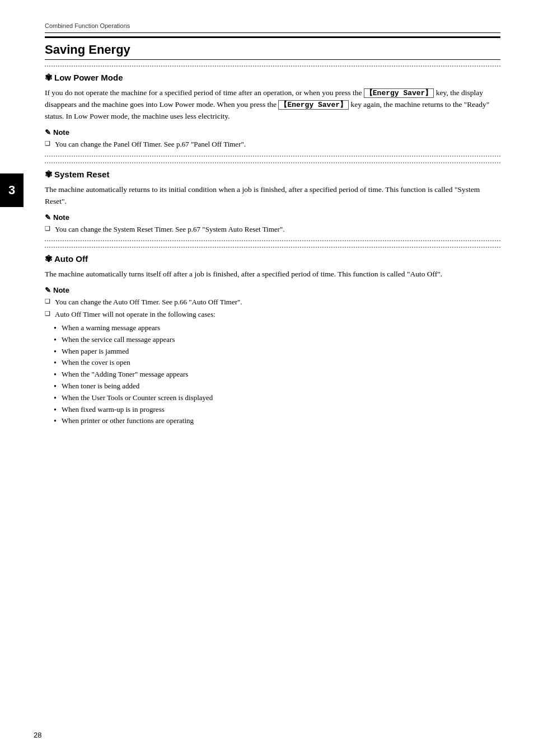 The height and width of the screenshot is (756, 534). Describe the element at coordinates (273, 48) in the screenshot. I see `main-title: Saving Energy` at that location.